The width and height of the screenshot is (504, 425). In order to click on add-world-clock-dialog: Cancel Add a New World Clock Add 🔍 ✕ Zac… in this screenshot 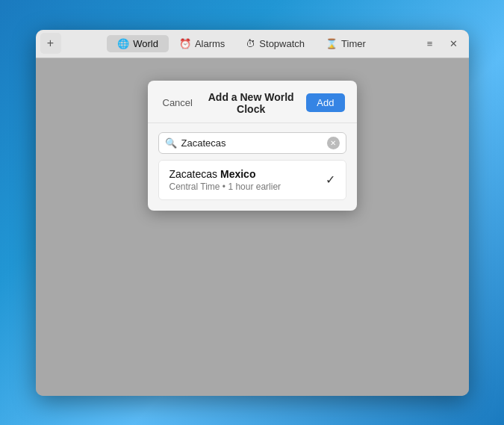, I will do `click(252, 146)`.